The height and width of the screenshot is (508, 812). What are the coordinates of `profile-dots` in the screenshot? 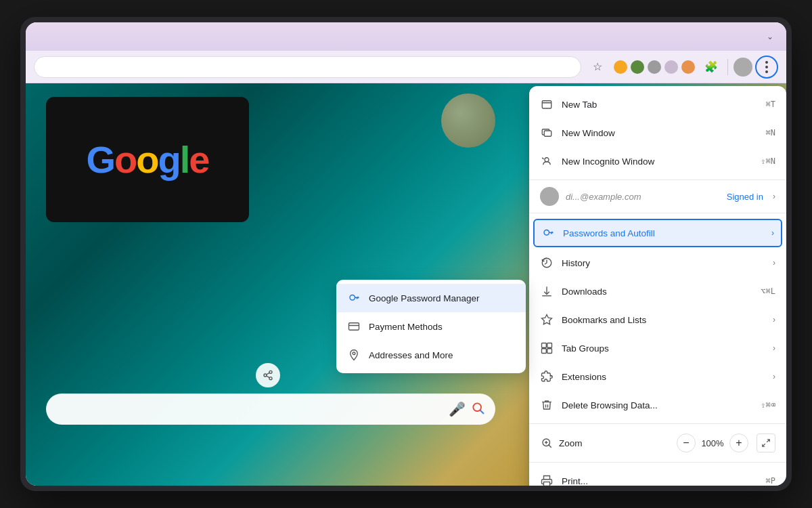 It's located at (654, 67).